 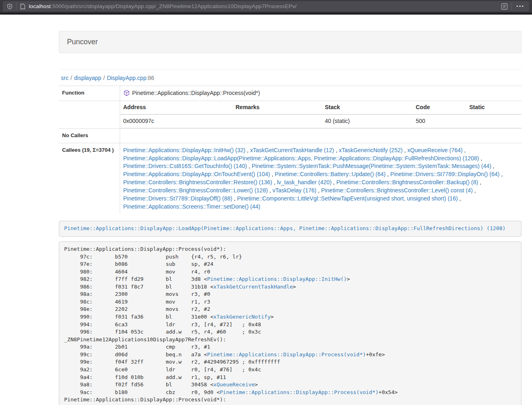 What do you see at coordinates (139, 385) in the screenshot?
I see `code-text: 9a8: f02f fd56 bl 30458 <` at bounding box center [139, 385].